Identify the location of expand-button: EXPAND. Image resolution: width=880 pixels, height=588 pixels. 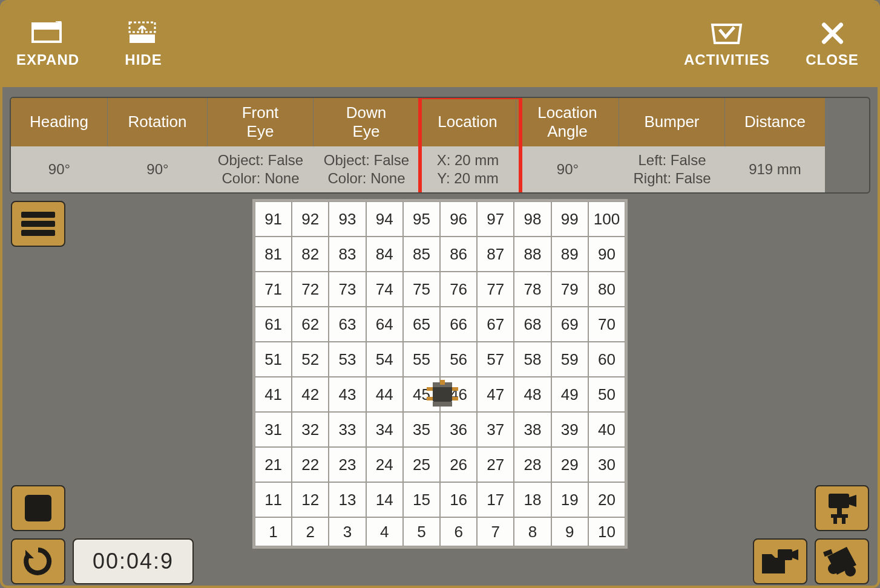
(48, 45).